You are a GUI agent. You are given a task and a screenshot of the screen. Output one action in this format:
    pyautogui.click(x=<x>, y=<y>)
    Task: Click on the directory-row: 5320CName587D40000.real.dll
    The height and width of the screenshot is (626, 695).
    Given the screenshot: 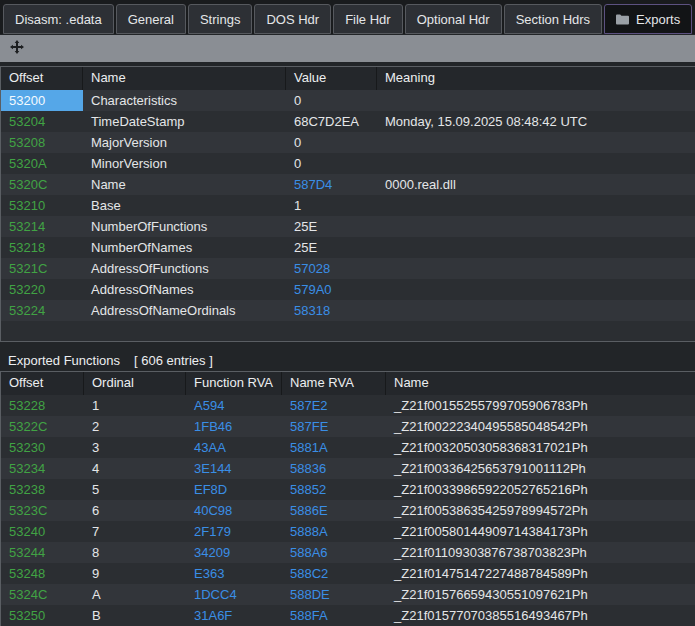 What is the action you would take?
    pyautogui.click(x=348, y=184)
    